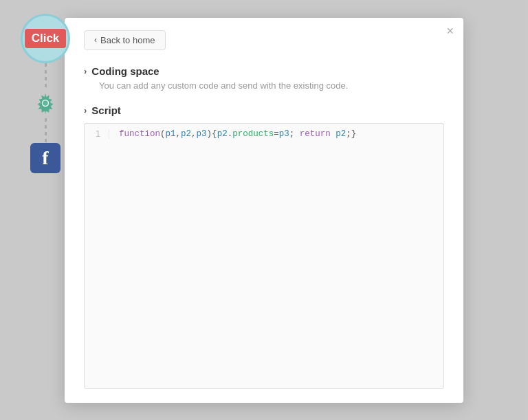  What do you see at coordinates (450, 31) in the screenshot?
I see `close-button: ×` at bounding box center [450, 31].